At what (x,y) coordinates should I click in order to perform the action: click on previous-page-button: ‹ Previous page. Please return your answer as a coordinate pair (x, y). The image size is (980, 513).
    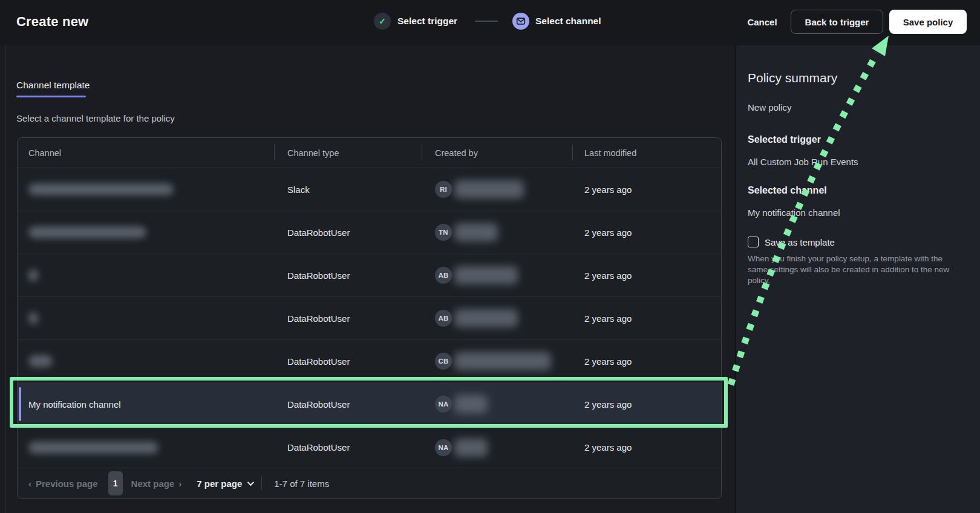
    Looking at the image, I should click on (63, 484).